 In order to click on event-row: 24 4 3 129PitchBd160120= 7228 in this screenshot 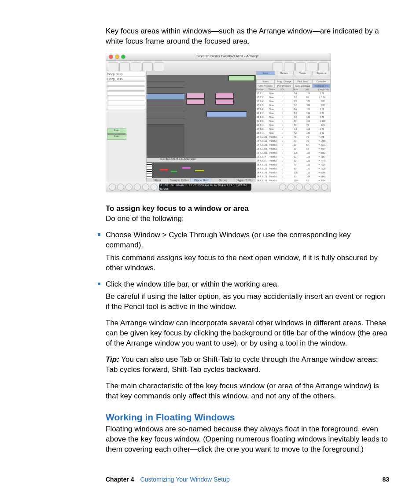, I will do `click(293, 169)`.